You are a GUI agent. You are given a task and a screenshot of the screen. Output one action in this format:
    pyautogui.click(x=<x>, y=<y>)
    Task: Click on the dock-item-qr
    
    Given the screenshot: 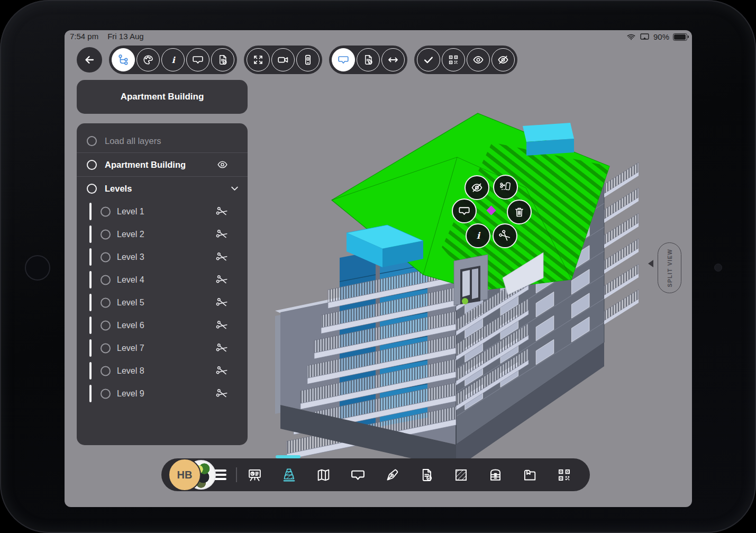 What is the action you would take?
    pyautogui.click(x=564, y=475)
    